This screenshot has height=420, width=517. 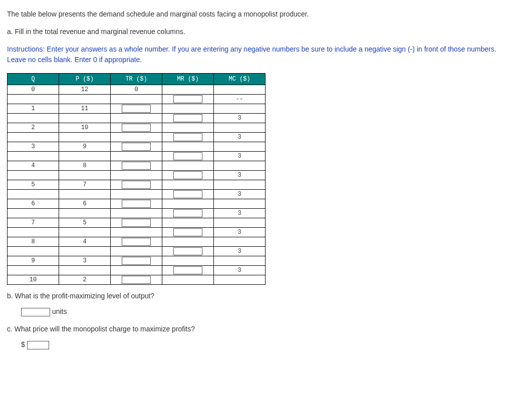 What do you see at coordinates (85, 90) in the screenshot?
I see `cell-p: 12` at bounding box center [85, 90].